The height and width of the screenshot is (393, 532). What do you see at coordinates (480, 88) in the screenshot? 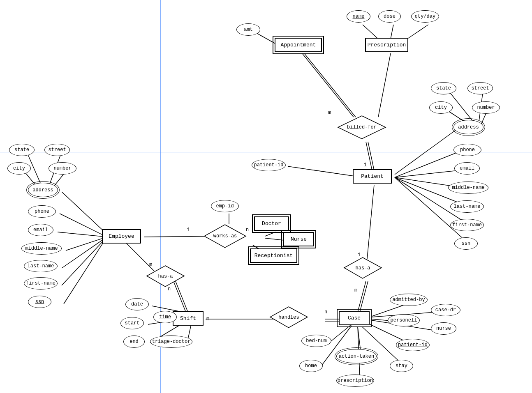
I see `ellipse-pat-street: street` at bounding box center [480, 88].